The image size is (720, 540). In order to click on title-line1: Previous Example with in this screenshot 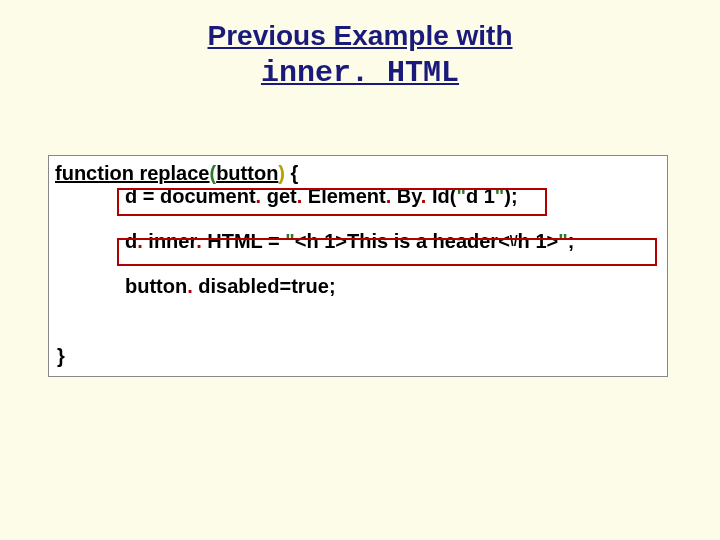, I will do `click(360, 36)`.